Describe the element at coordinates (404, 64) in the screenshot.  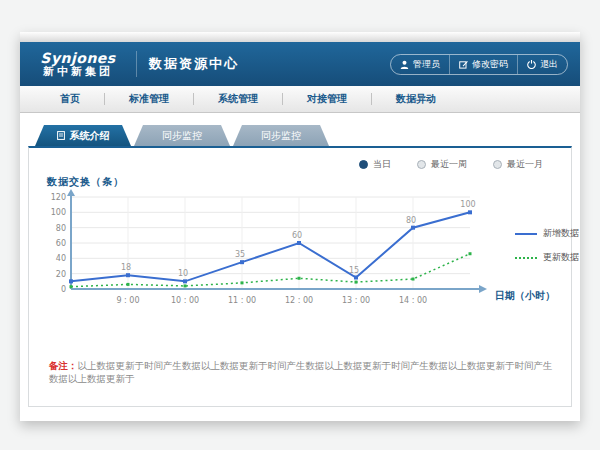
I see `user-icon` at that location.